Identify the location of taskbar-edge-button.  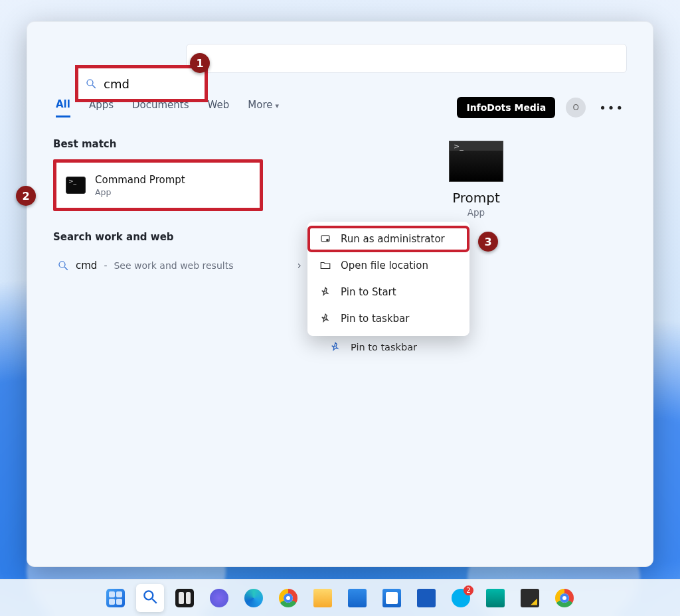
(254, 598).